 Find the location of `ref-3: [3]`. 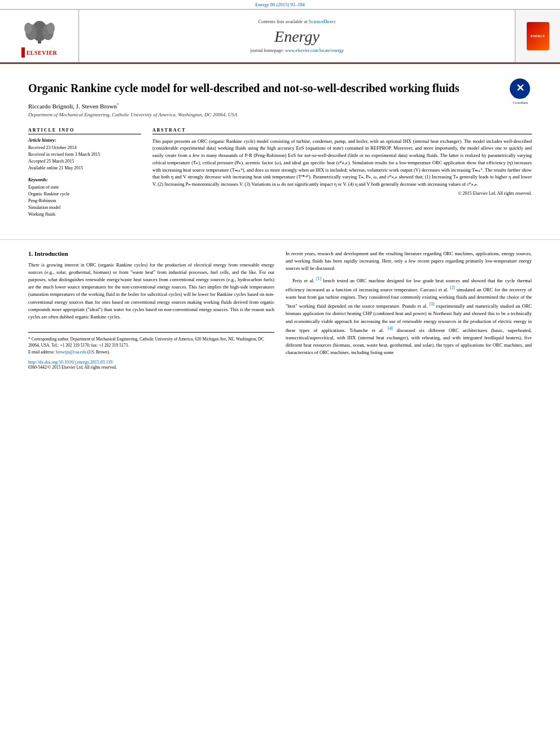

ref-3: [3] is located at coordinates (431, 304).